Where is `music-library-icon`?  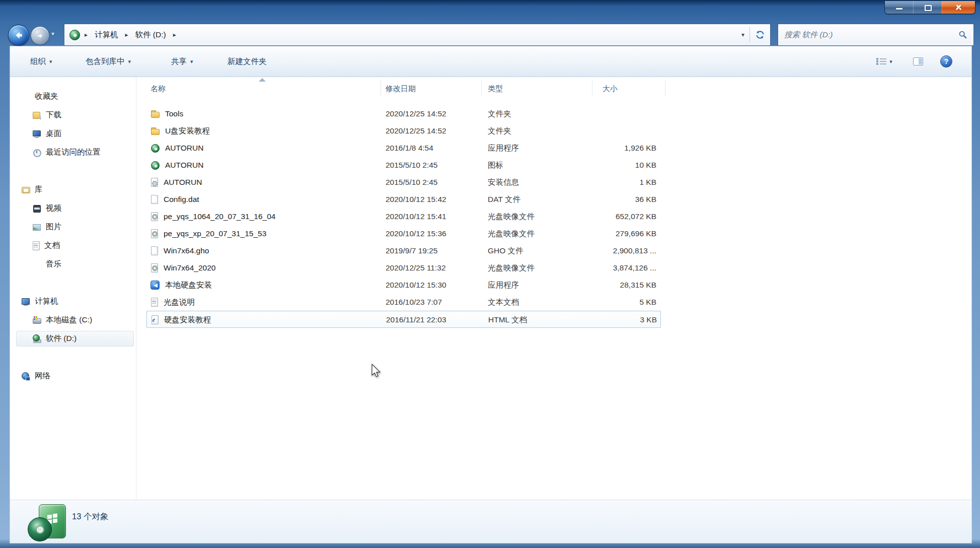
music-library-icon is located at coordinates (37, 264).